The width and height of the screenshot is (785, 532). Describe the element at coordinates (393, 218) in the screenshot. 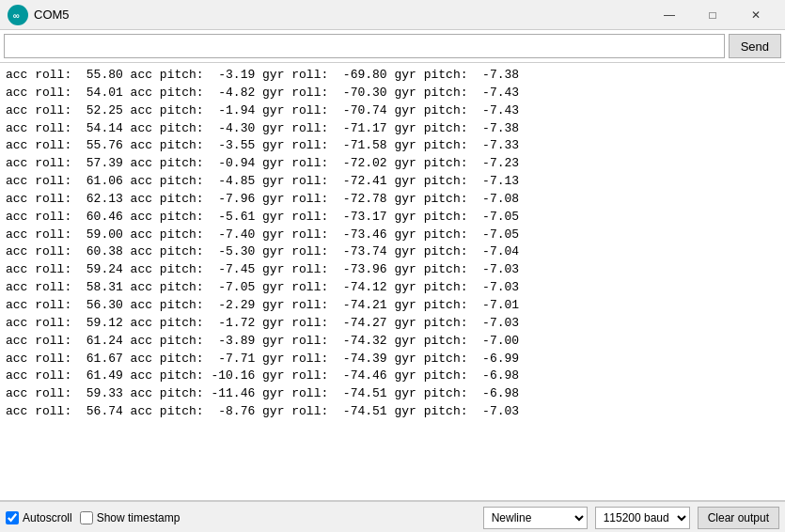

I see `serial-line: acc roll: 60.46 acc pitch: -5.61 gyr rol…` at that location.